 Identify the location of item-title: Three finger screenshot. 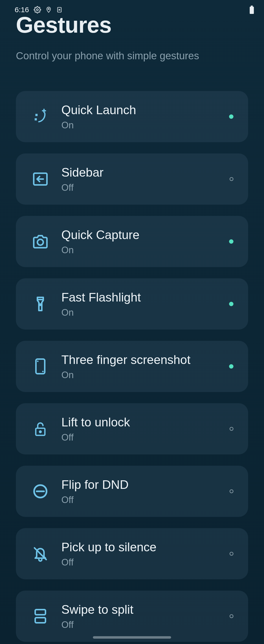
(139, 360).